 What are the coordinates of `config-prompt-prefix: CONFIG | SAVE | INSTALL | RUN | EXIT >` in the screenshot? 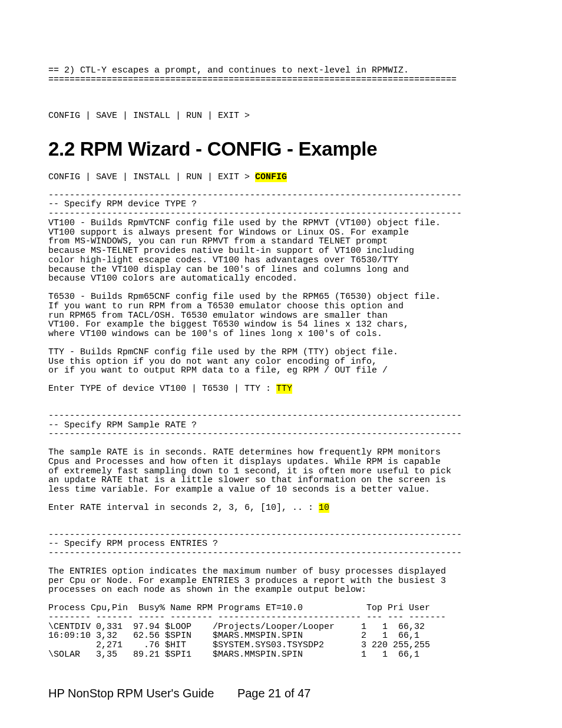 It's located at (152, 177).